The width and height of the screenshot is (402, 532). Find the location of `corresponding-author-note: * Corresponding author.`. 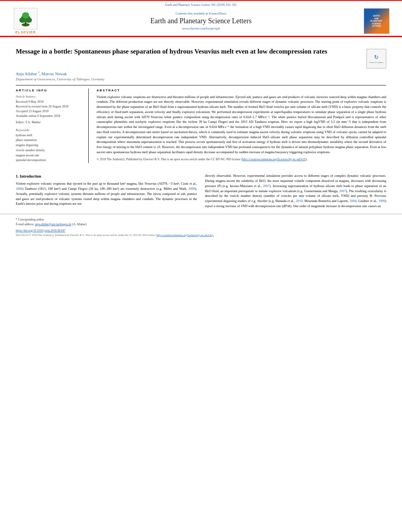

corresponding-author-note: * Corresponding author. is located at coordinates (201, 220).